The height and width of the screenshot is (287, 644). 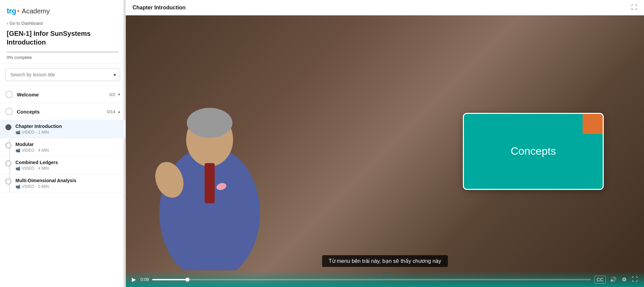 What do you see at coordinates (18, 187) in the screenshot?
I see `video-icon-multi-dimensional: 📹` at bounding box center [18, 187].